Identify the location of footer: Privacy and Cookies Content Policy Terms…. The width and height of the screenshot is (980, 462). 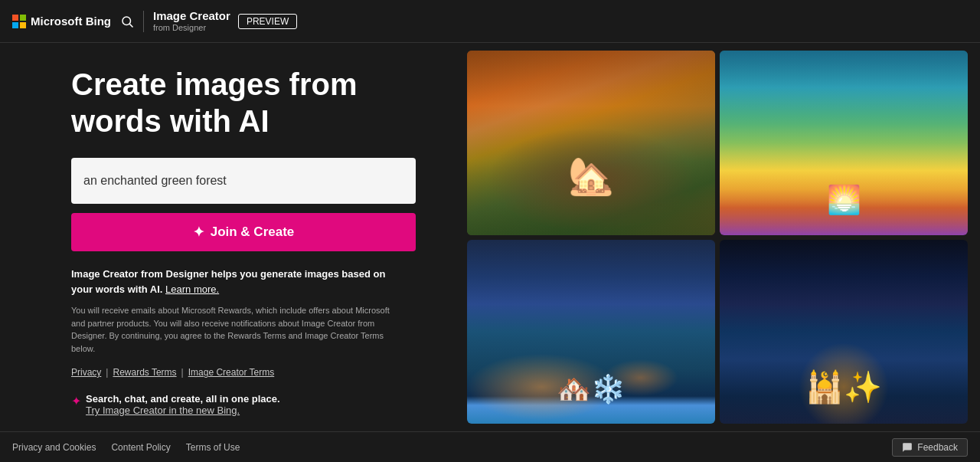
(490, 447).